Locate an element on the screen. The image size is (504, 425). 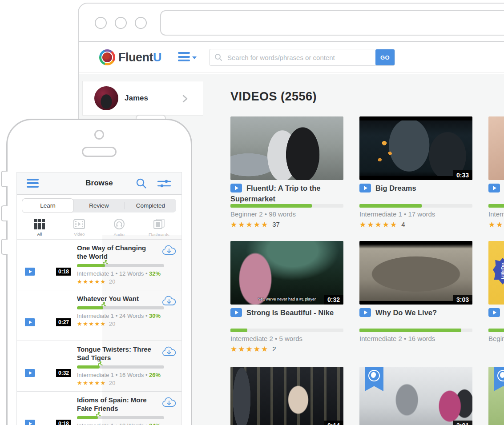
video-rating: ★★★★★37 is located at coordinates (255, 225).